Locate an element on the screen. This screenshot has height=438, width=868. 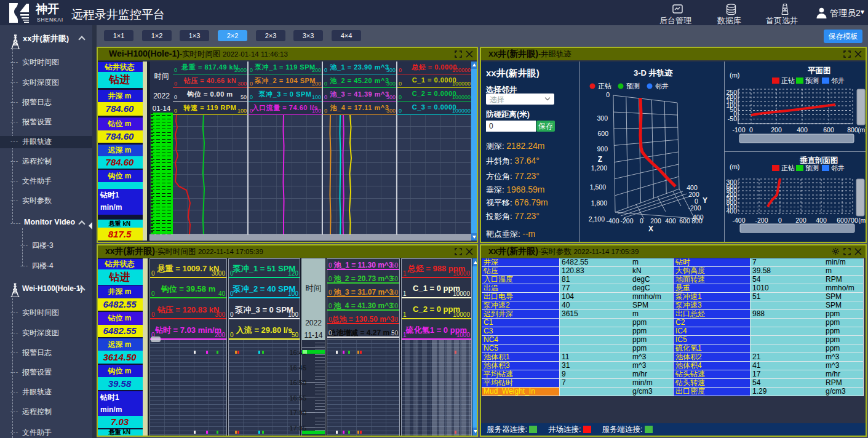
svg-text: 900 is located at coordinates (602, 149).